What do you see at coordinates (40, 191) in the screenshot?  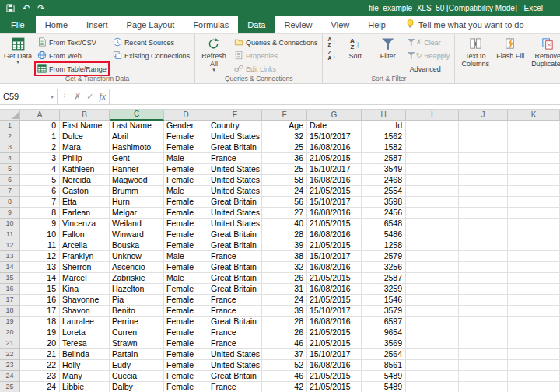 I see `cell-A7: 6` at bounding box center [40, 191].